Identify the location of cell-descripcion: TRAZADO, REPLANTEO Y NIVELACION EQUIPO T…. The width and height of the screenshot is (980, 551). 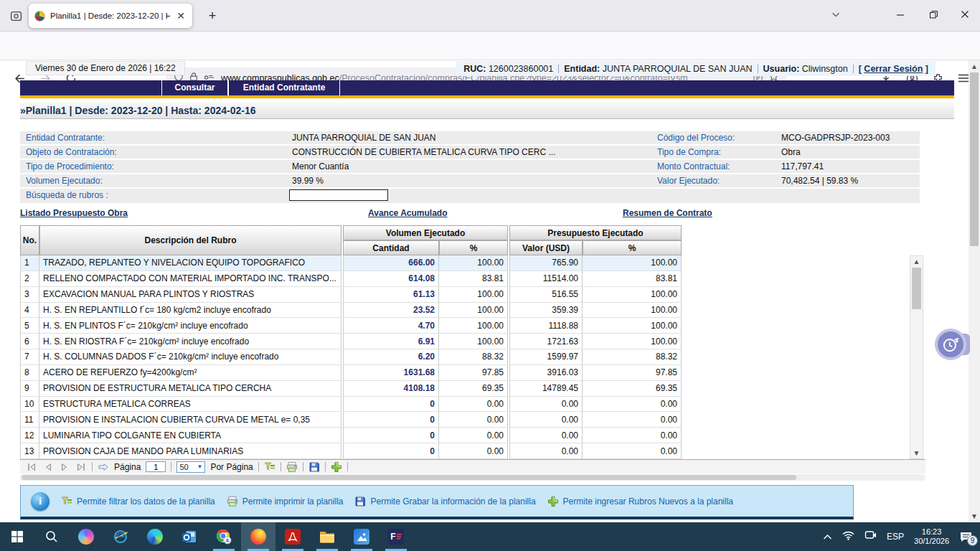
(191, 263).